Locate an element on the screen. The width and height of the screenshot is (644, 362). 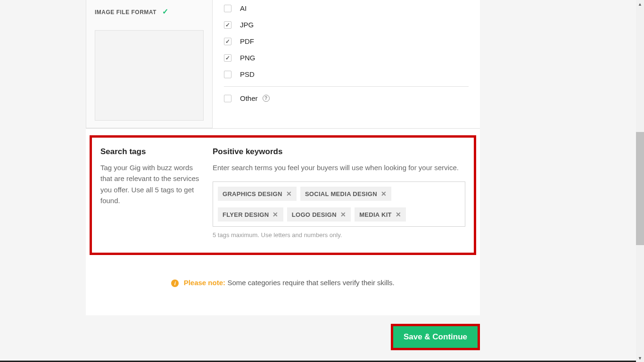
checkbox-label: PSD is located at coordinates (247, 74).